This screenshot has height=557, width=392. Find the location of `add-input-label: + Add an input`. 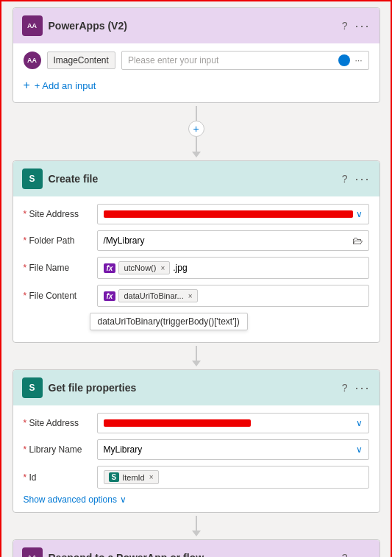

add-input-label: + Add an input is located at coordinates (65, 85).